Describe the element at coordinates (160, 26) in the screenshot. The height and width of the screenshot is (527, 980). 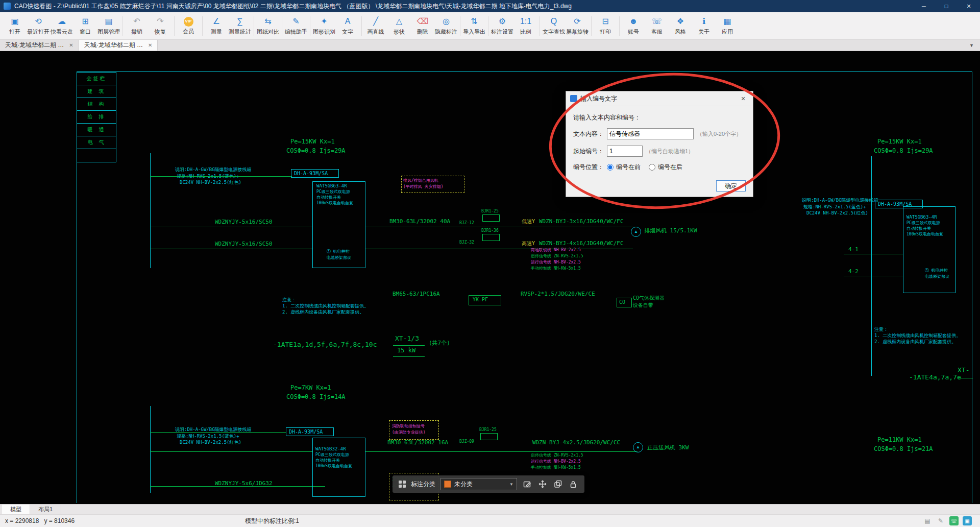
I see `redo-button: ↷恢复` at that location.